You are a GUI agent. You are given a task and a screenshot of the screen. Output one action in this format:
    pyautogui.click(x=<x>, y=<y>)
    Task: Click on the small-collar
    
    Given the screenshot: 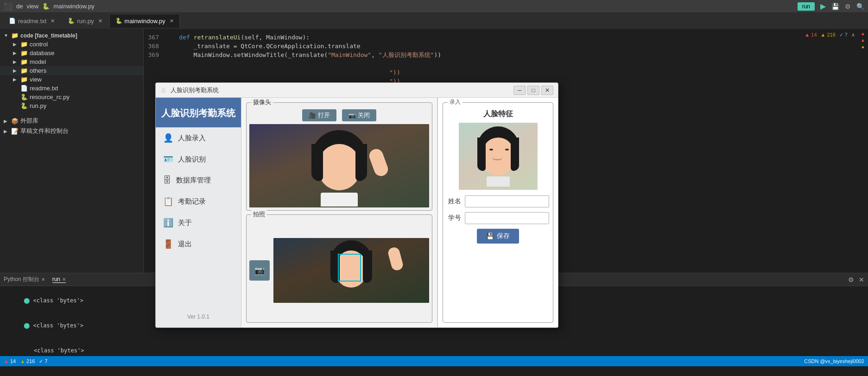 What is the action you would take?
    pyautogui.click(x=498, y=182)
    